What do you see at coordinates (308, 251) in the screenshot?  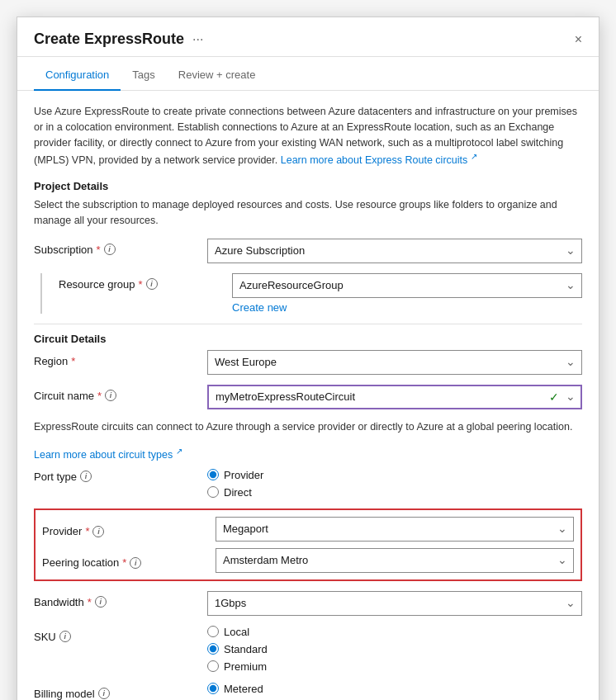 I see `subscription-row: Subscription * i Azure Subscription` at bounding box center [308, 251].